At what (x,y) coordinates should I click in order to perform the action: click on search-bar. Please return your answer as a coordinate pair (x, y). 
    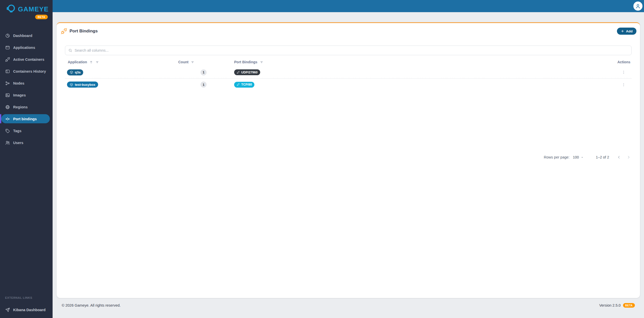
    Looking at the image, I should click on (348, 50).